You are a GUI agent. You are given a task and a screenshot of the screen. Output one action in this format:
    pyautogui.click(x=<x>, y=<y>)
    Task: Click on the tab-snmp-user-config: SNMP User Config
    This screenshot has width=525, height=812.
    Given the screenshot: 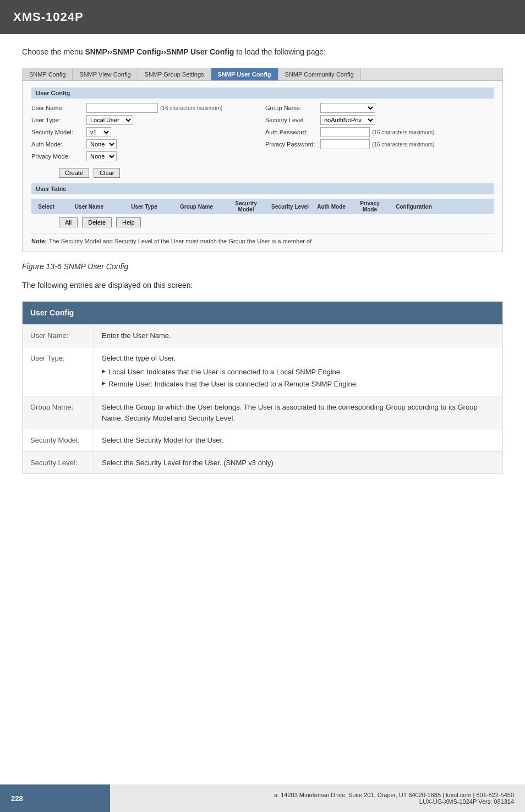 What is the action you would take?
    pyautogui.click(x=245, y=74)
    